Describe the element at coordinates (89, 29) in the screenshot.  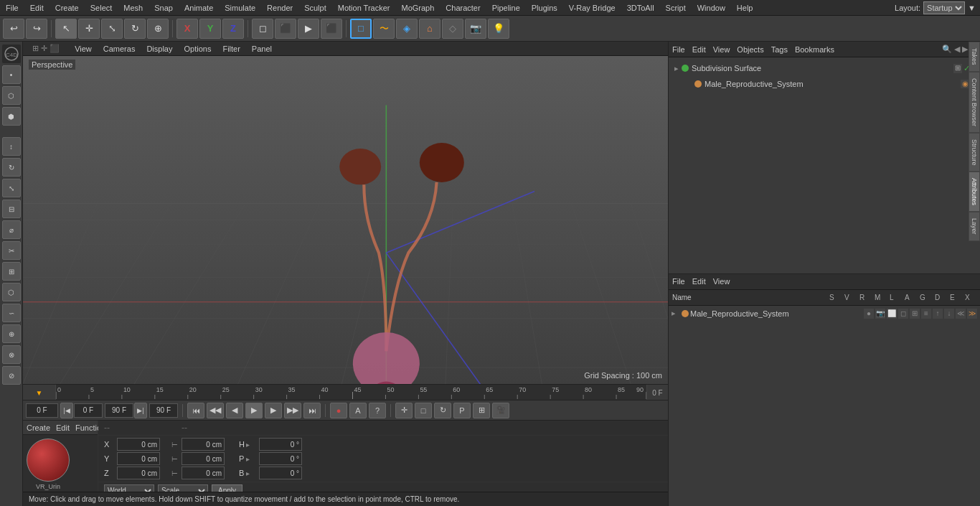
I see `move-tool-button: ✛` at that location.